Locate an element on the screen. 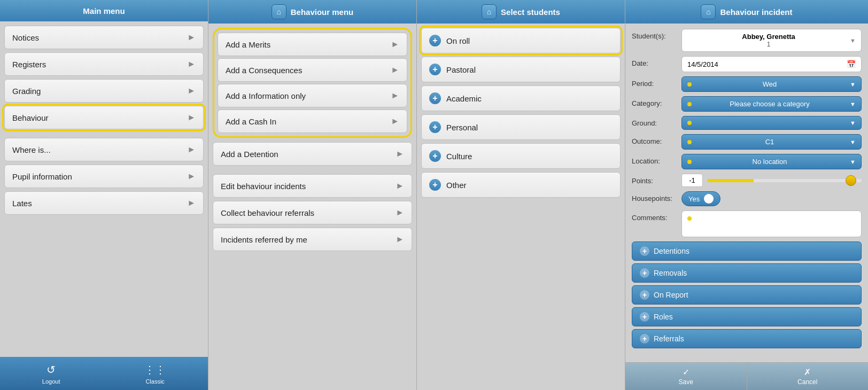 This screenshot has width=868, height=390. student-box: Abbey, Grenetta 1 ▼ is located at coordinates (772, 41).